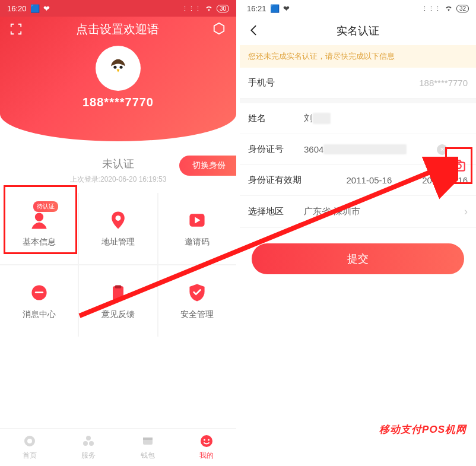  I want to click on row-region: 选择地区 广东省-深圳市 ›, so click(358, 212).